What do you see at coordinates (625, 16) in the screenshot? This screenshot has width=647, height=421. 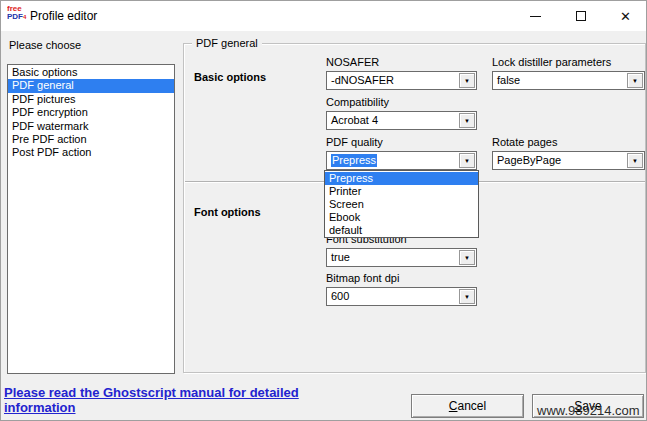 I see `close-button: ✕` at bounding box center [625, 16].